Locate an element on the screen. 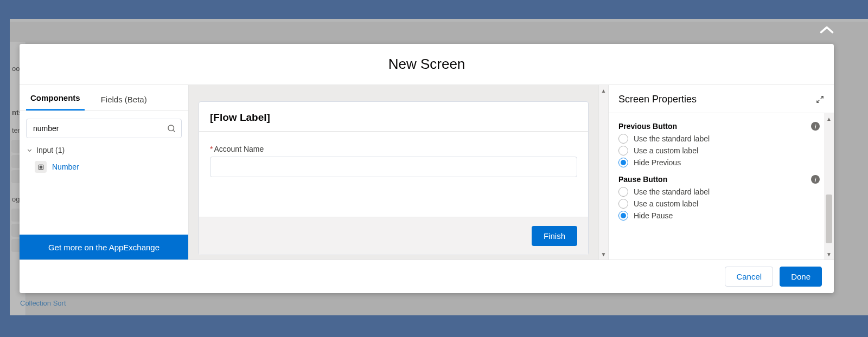 This screenshot has width=868, height=337. modal-title: New Screen is located at coordinates (427, 64).